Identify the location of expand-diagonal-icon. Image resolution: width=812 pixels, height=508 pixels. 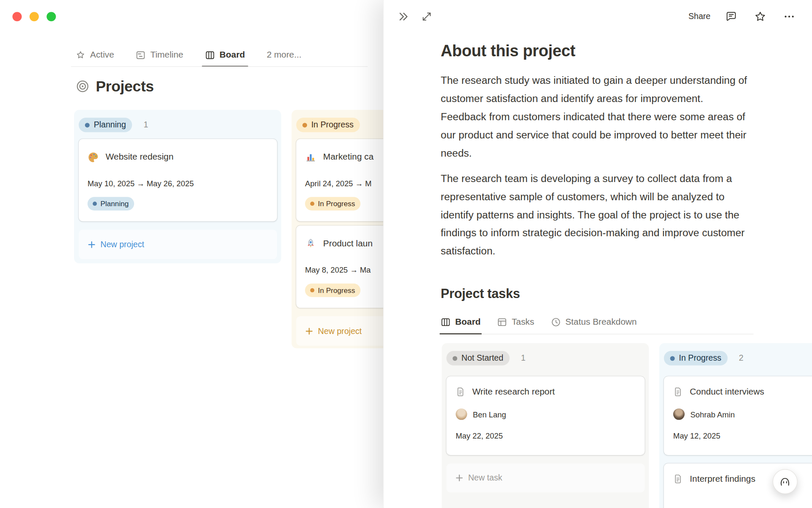
(427, 17).